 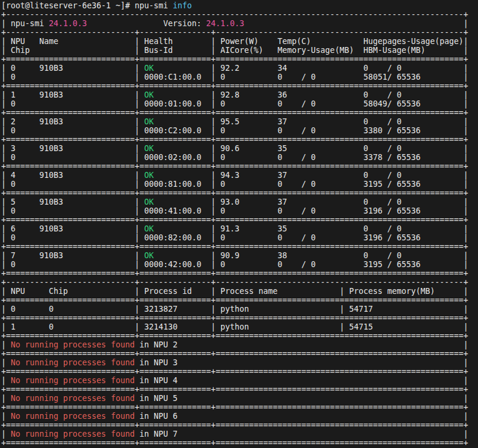 I want to click on command-arg-text: info, so click(x=182, y=6).